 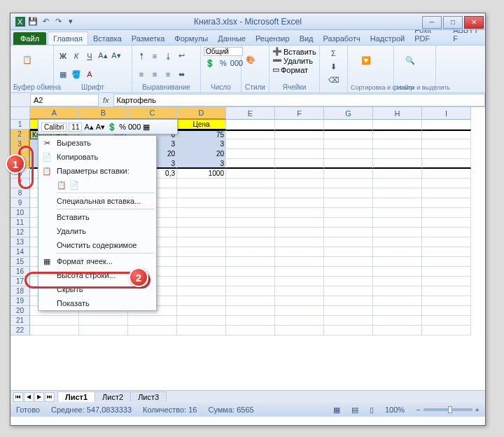 I want to click on zoom-slider: − +, so click(x=448, y=410).